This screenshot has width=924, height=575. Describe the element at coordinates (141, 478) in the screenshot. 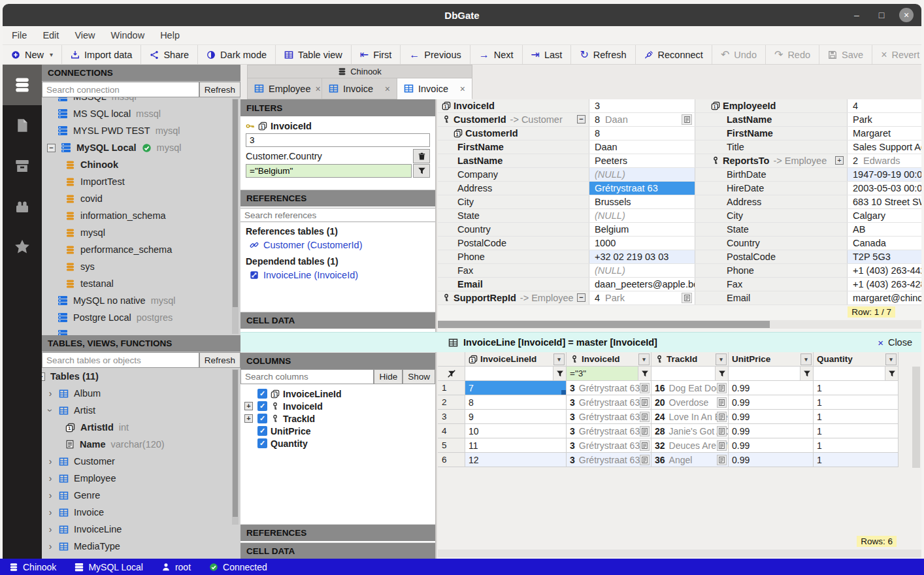

I see `table-item-employee: ›Employee` at that location.